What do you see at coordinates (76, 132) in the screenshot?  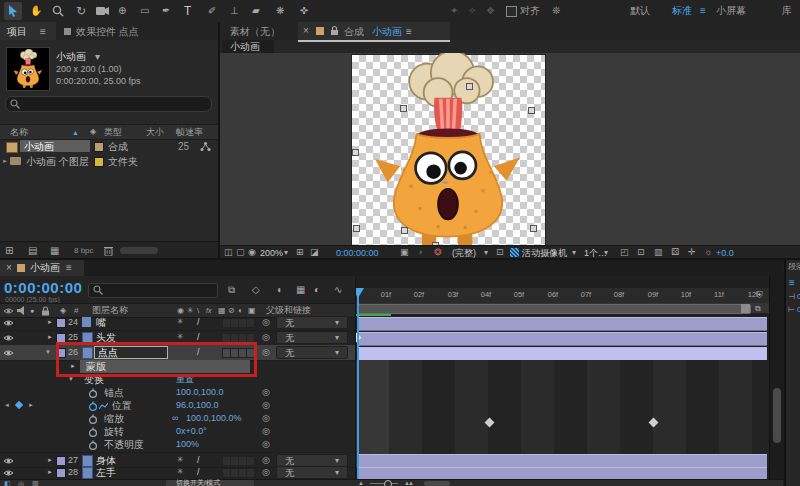 I see `sort-up-icon: ▲` at bounding box center [76, 132].